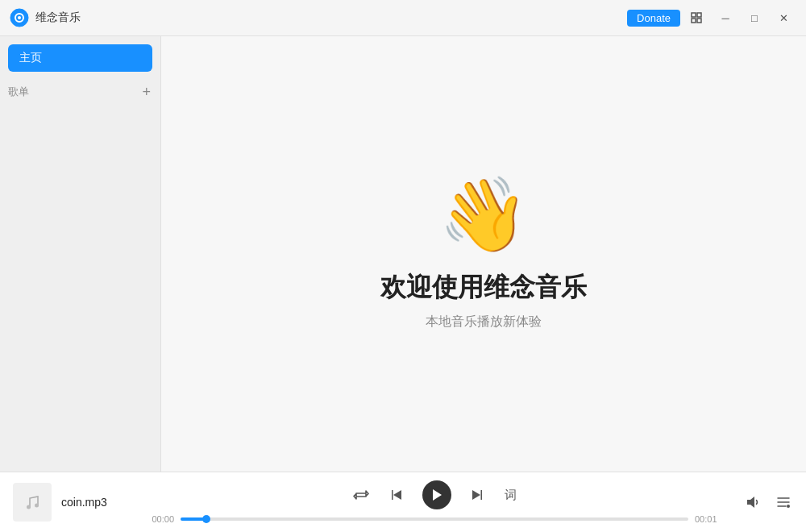 This screenshot has width=806, height=532. Describe the element at coordinates (397, 495) in the screenshot. I see `previous-button` at that location.